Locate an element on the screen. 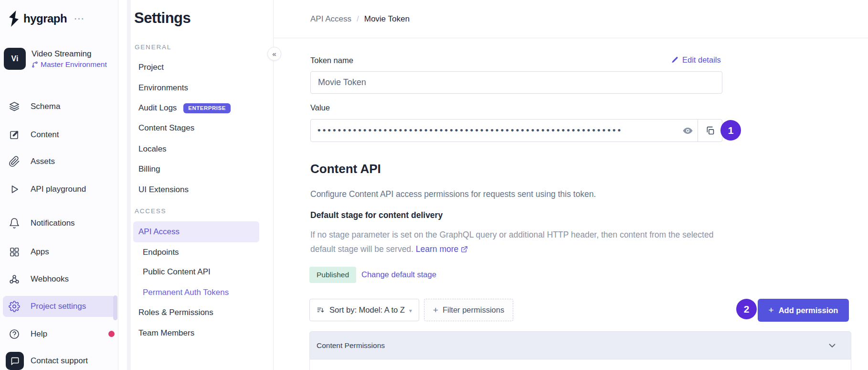 The height and width of the screenshot is (370, 868). add-permission-label: Add permission is located at coordinates (809, 311).